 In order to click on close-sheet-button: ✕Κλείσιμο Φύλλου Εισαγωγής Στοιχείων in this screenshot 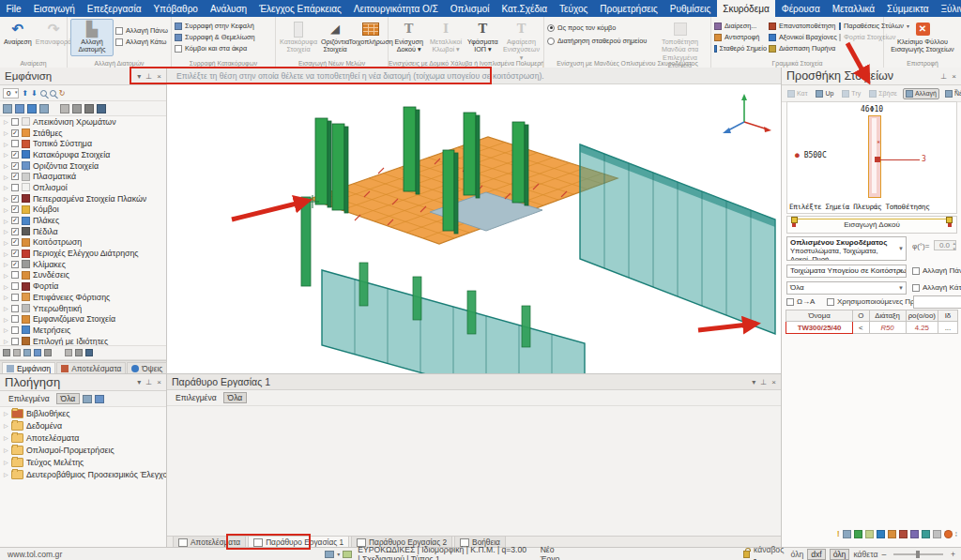, I will do `click(923, 38)`.